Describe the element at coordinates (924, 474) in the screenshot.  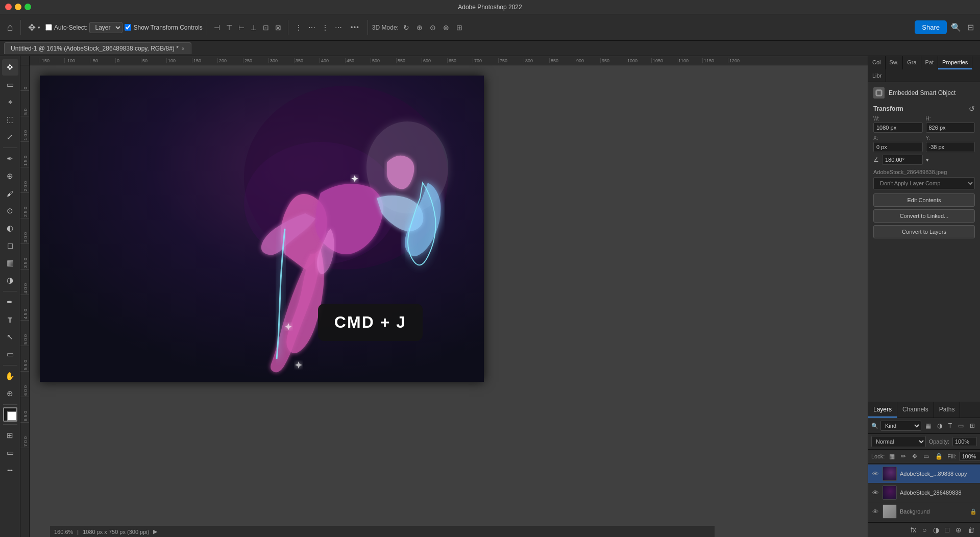
I see `layer-item: 👁 AdobeStock_...89838 copy` at that location.